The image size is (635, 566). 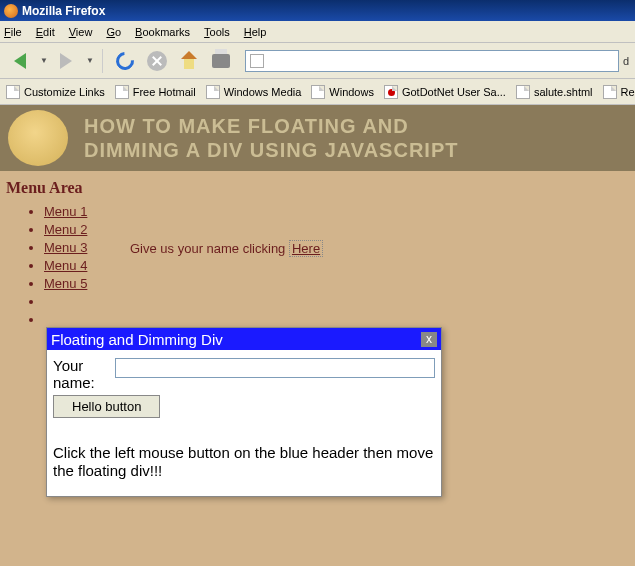 I want to click on url-bar, so click(x=432, y=61).